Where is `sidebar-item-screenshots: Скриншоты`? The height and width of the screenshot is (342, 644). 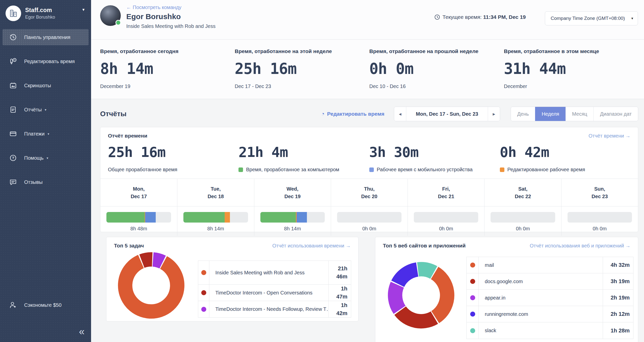 sidebar-item-screenshots: Скриншоты is located at coordinates (46, 86).